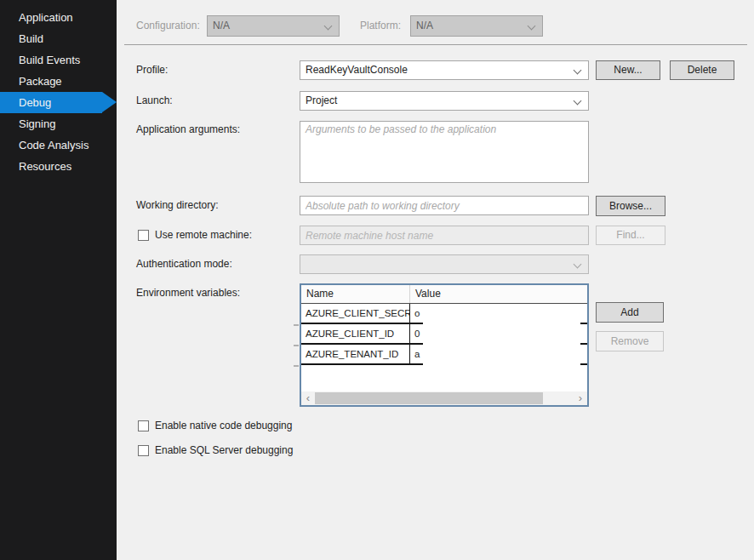 The width and height of the screenshot is (754, 560). I want to click on sidebar-item-build: Build, so click(58, 39).